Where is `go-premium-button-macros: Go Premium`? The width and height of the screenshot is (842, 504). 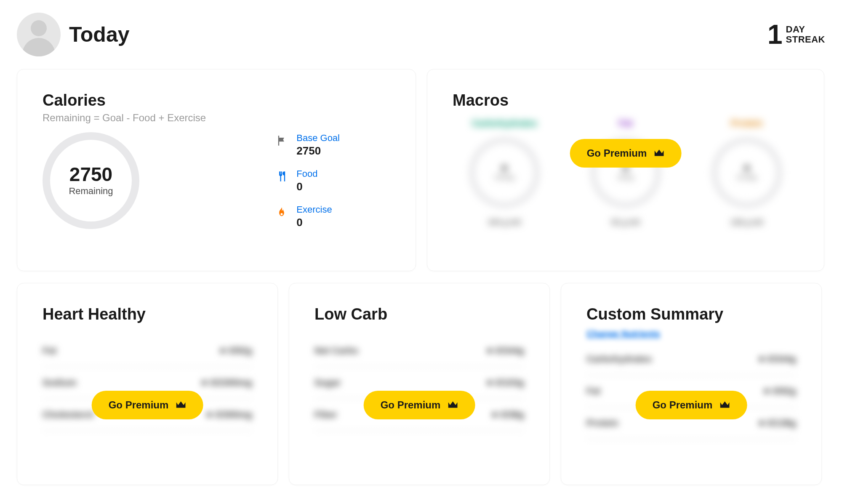
go-premium-button-macros: Go Premium is located at coordinates (626, 153).